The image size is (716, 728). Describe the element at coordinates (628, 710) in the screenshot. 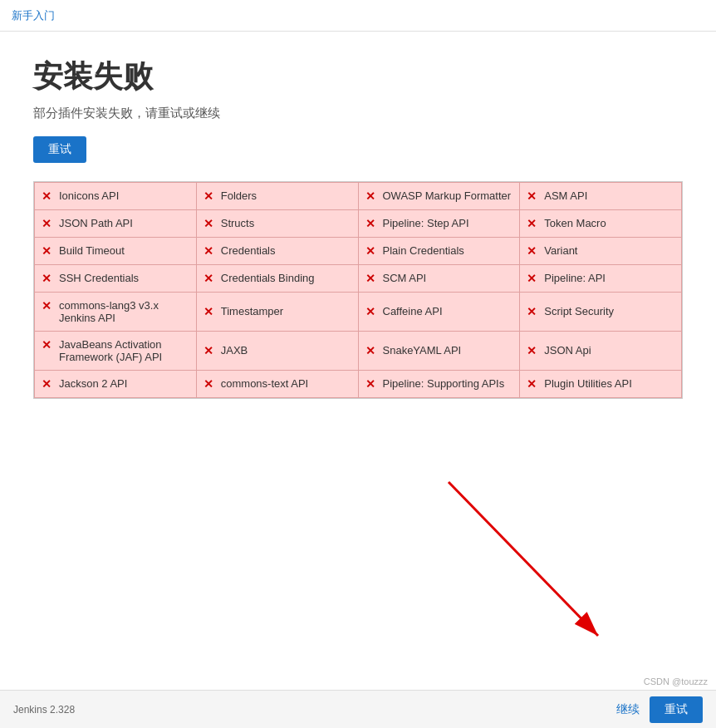

I see `continue-link: 继续` at that location.